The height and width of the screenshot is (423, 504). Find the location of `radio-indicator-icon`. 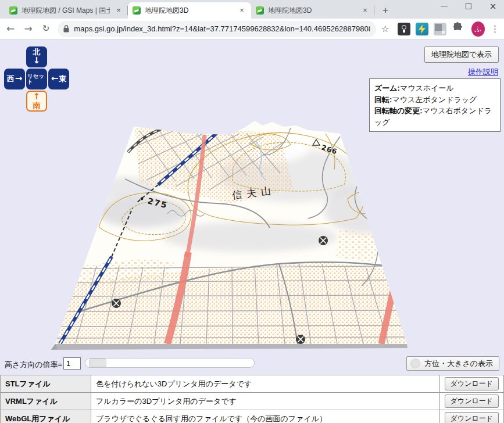

radio-indicator-icon is located at coordinates (415, 364).